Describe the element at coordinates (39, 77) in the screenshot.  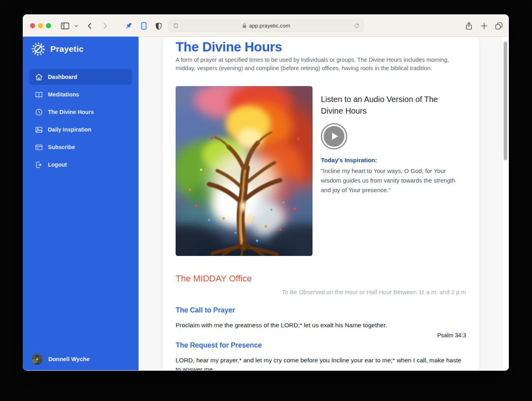
I see `home-icon` at that location.